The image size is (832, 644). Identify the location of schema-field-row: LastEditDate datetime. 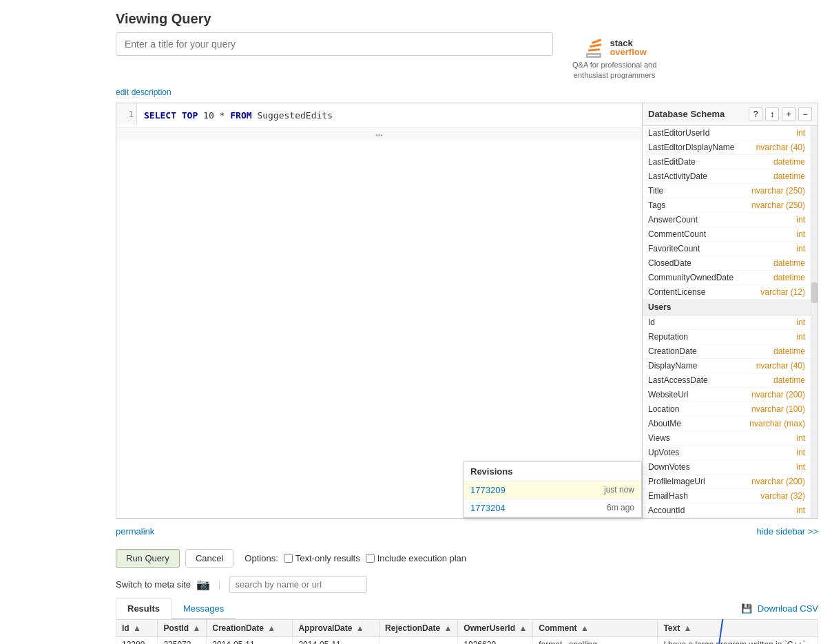
(727, 163).